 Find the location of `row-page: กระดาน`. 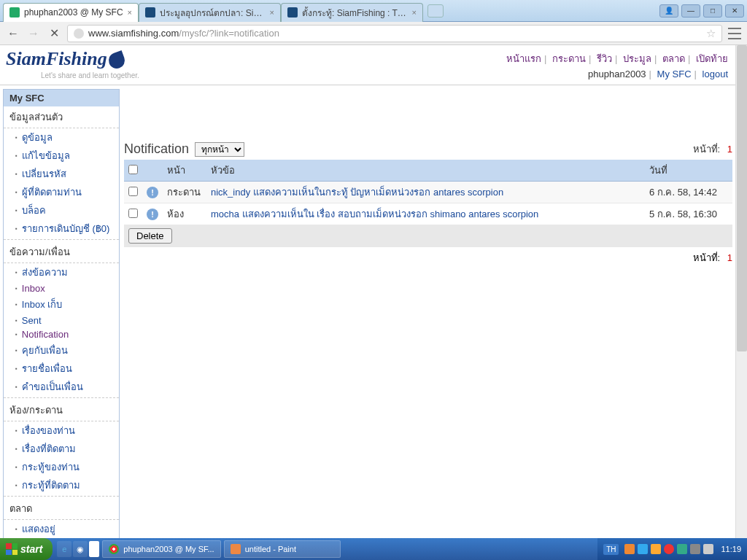

row-page: กระดาน is located at coordinates (185, 192).